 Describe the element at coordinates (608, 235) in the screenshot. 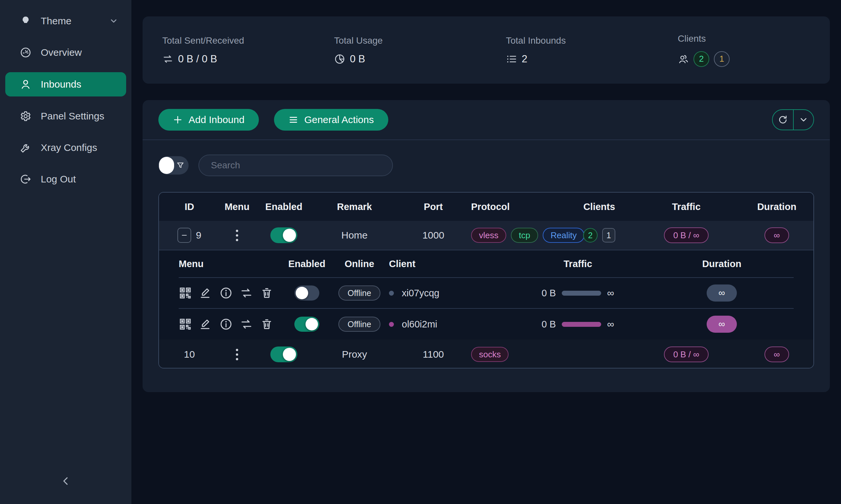

I see `clients-extra-badge: 1` at that location.